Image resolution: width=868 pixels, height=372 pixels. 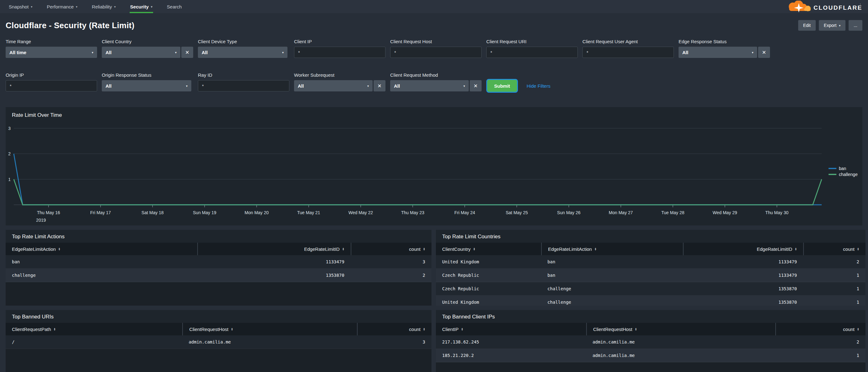 I want to click on filter-row-2: Origin IPOrigin Response StatusAll▾Ray I…, so click(x=434, y=82).